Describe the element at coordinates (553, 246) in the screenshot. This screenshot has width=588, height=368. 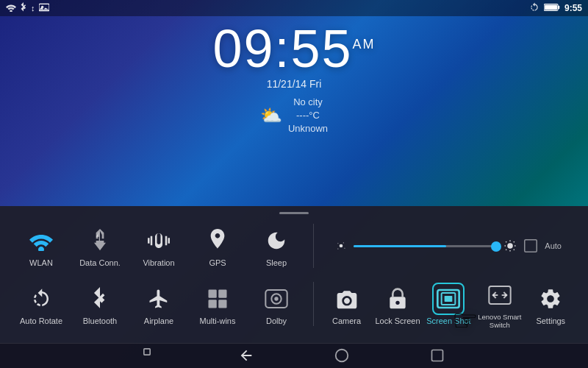
I see `brightness-label: Auto` at that location.